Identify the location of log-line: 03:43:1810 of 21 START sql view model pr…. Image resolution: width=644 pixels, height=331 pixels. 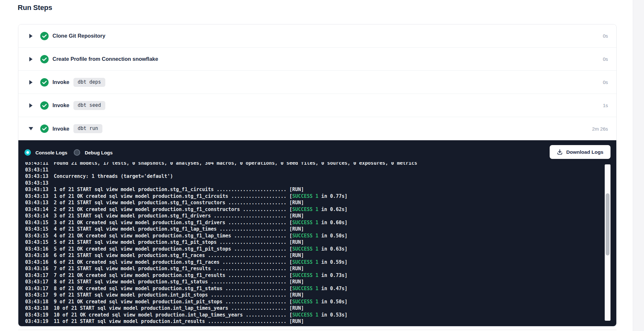
(320, 308).